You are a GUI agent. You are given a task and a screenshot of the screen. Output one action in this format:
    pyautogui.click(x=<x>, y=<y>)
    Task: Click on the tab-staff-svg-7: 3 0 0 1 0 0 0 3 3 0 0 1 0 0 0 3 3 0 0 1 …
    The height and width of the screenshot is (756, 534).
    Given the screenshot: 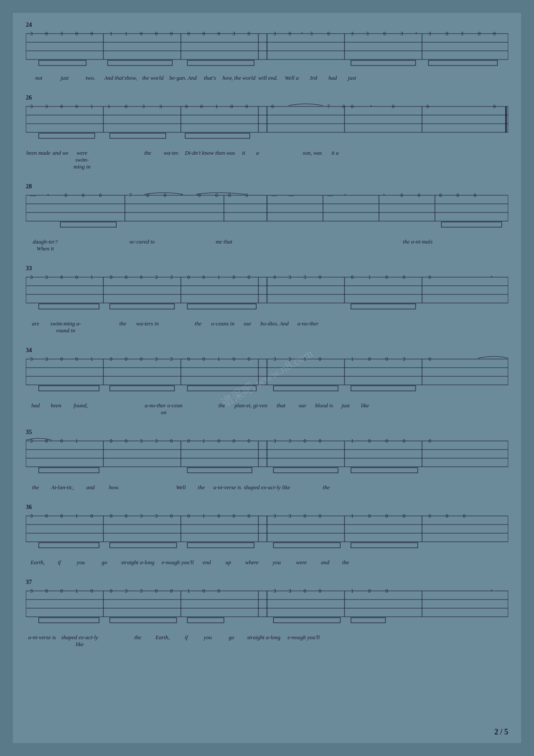 What is the action you would take?
    pyautogui.click(x=267, y=532)
    